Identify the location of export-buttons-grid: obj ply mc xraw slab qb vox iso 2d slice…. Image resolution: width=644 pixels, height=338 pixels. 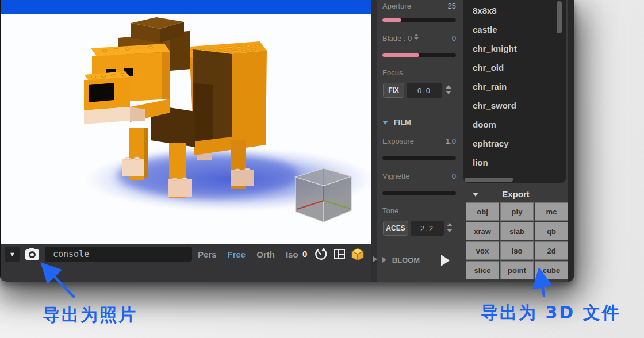
(517, 241).